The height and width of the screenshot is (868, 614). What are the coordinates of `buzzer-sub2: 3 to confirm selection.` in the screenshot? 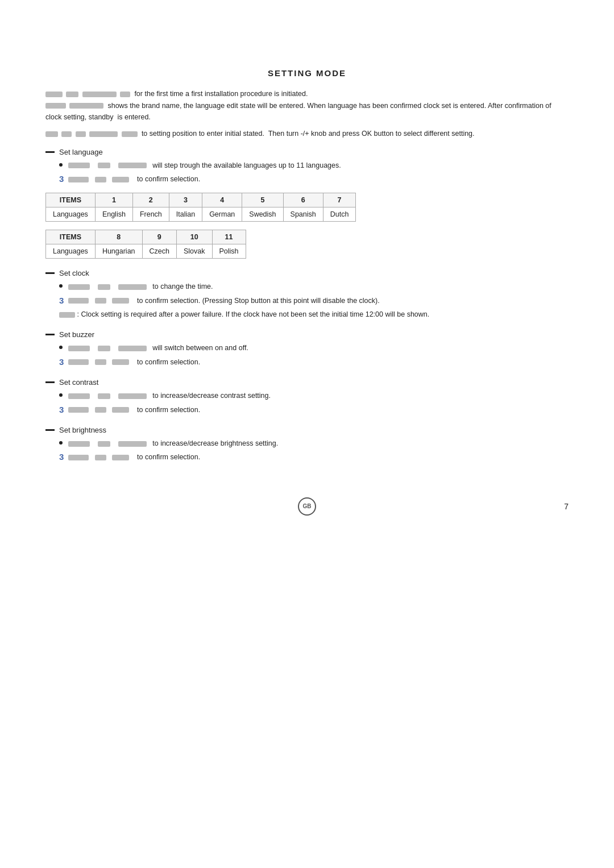 It's located at (314, 363).